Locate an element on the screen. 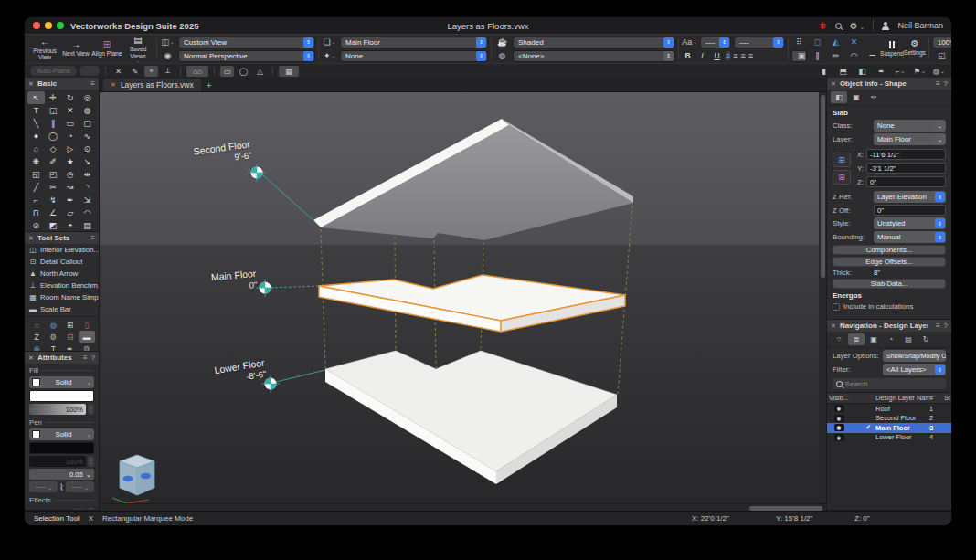  snap-to-arc-icon: ◠ is located at coordinates (854, 57).